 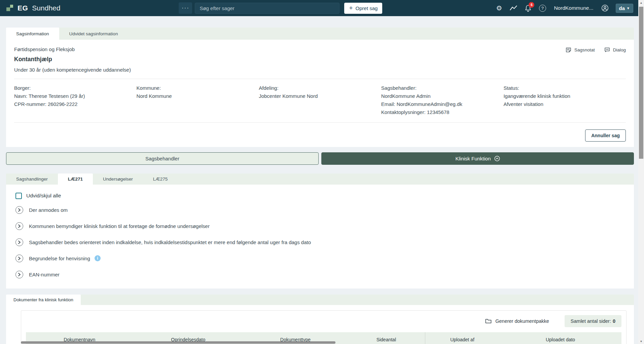 I want to click on tab-lae275: LÆ275, so click(x=160, y=179).